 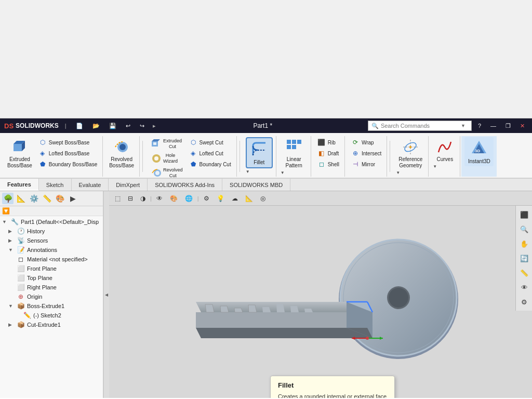 What do you see at coordinates (420, 126) in the screenshot?
I see `search-input` at bounding box center [420, 126].